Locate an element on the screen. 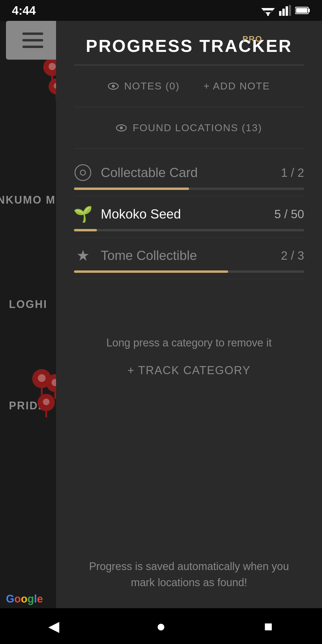 The height and width of the screenshot is (644, 322). found-locations-row: FOUND LOCATIONS (13) is located at coordinates (189, 128).